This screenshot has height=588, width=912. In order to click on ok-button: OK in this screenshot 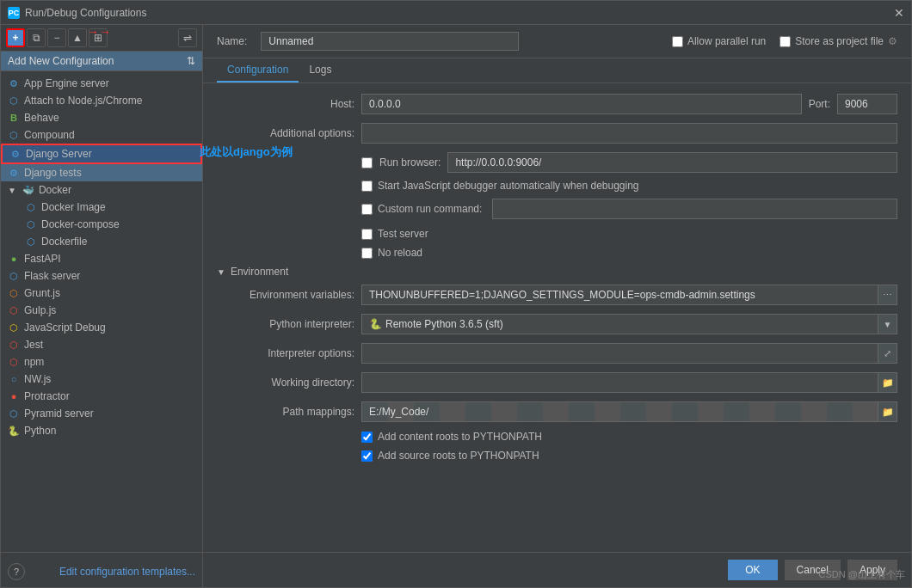, I will do `click(752, 570)`.